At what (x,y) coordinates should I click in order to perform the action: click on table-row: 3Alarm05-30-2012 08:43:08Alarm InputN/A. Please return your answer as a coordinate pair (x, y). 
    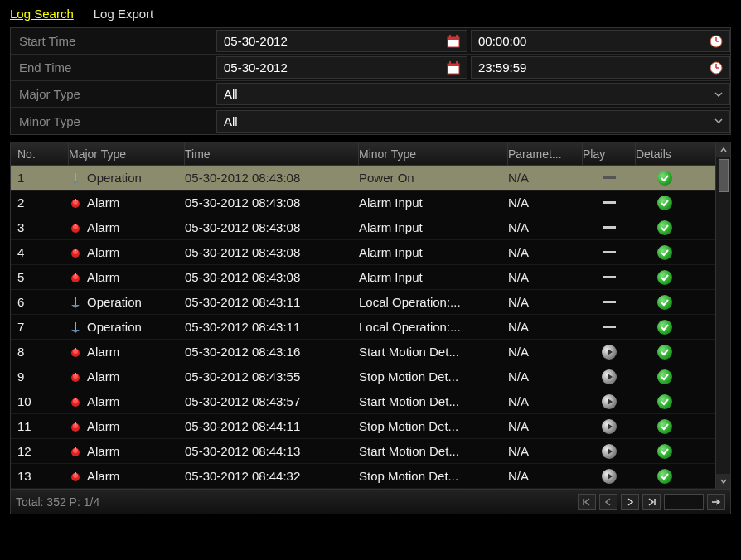
    Looking at the image, I should click on (370, 228).